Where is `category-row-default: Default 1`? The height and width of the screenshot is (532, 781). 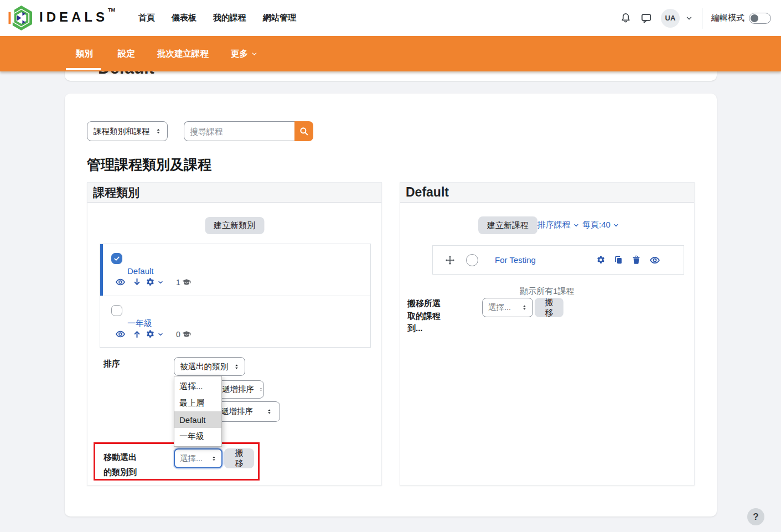
category-row-default: Default 1 is located at coordinates (235, 270).